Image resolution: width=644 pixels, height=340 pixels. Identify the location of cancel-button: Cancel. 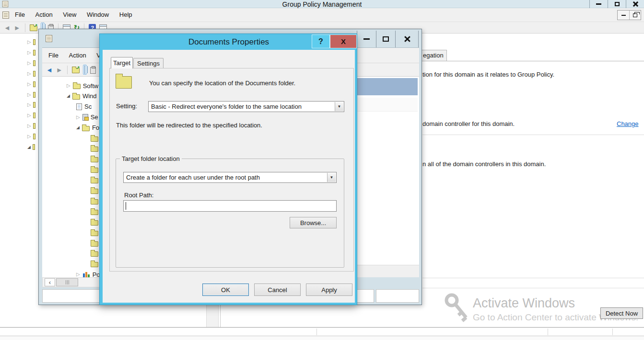
(277, 290).